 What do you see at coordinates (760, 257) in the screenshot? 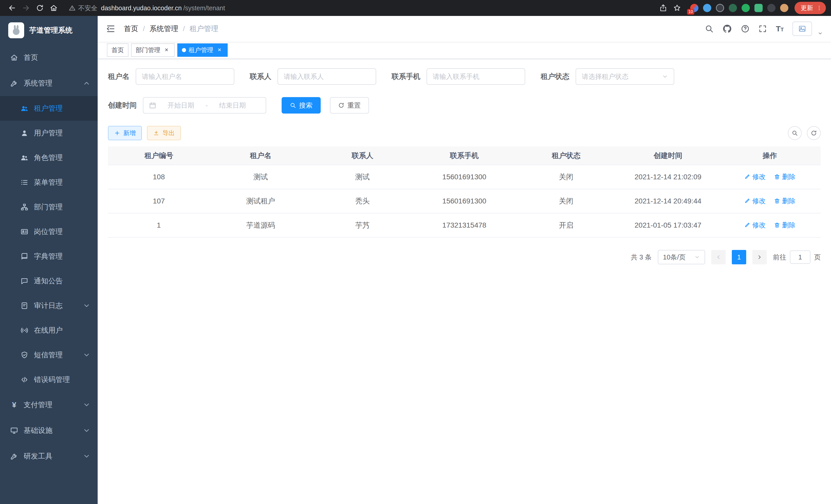
I see `next-page-button` at bounding box center [760, 257].